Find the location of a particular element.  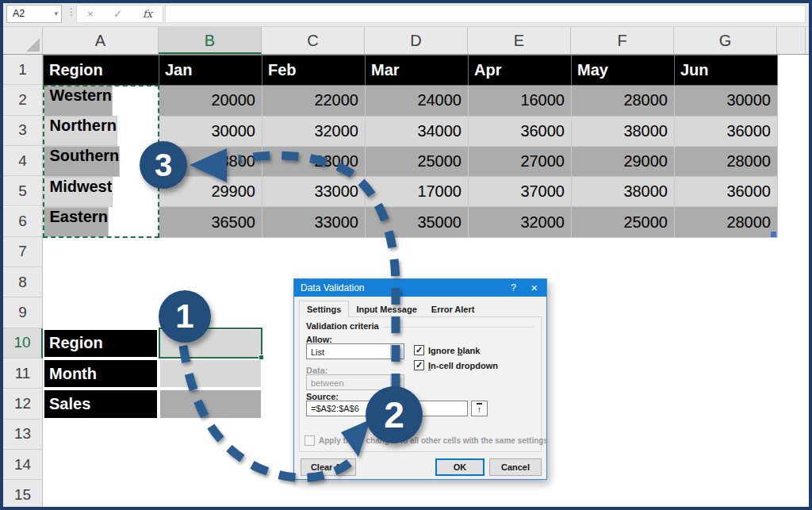

table-header-row: RegionJanFebMarAprMayJun is located at coordinates (411, 71).